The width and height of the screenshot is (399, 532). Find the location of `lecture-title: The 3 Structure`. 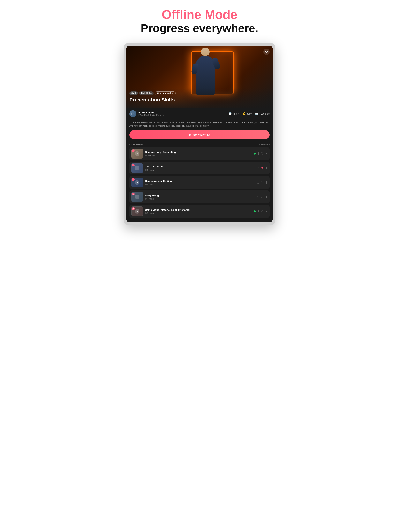

lecture-title: The 3 Structure is located at coordinates (201, 167).